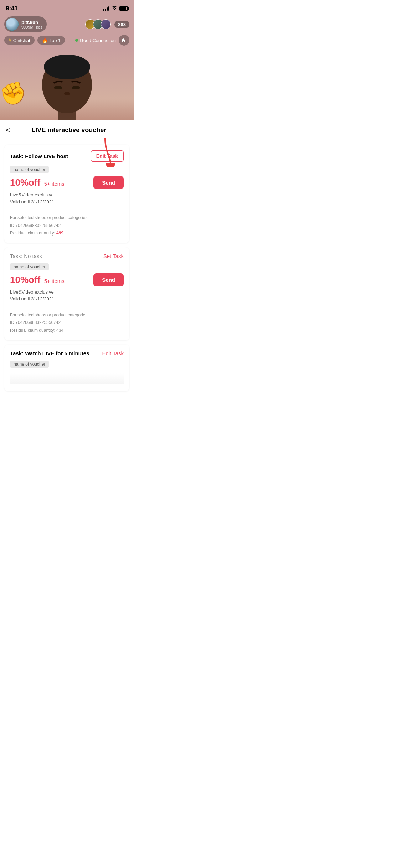  Describe the element at coordinates (114, 9) in the screenshot. I see `wifi-icon` at that location.